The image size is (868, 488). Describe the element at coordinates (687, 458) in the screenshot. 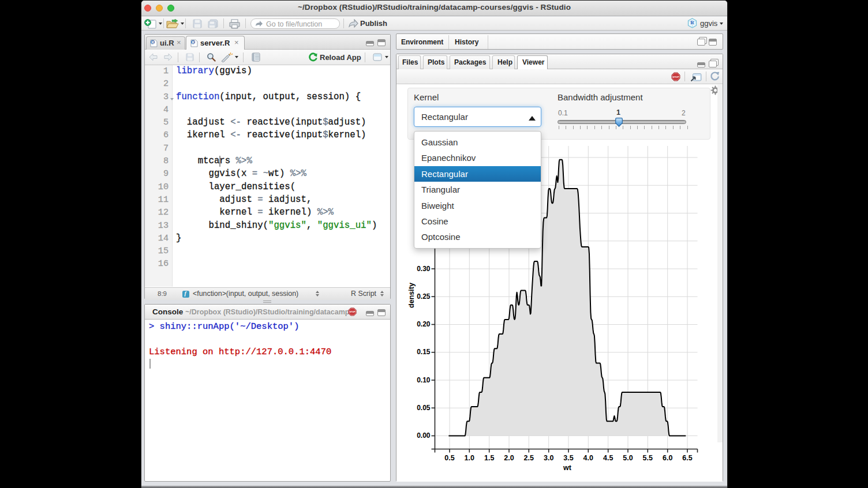

I see `svg-text: 6.5` at that location.